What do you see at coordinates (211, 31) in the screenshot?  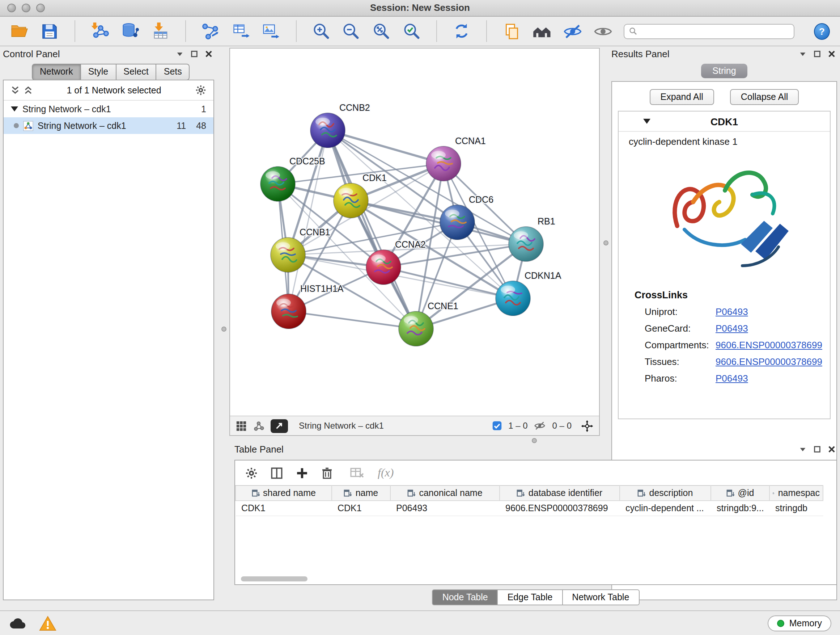 I see `new-network-icon` at bounding box center [211, 31].